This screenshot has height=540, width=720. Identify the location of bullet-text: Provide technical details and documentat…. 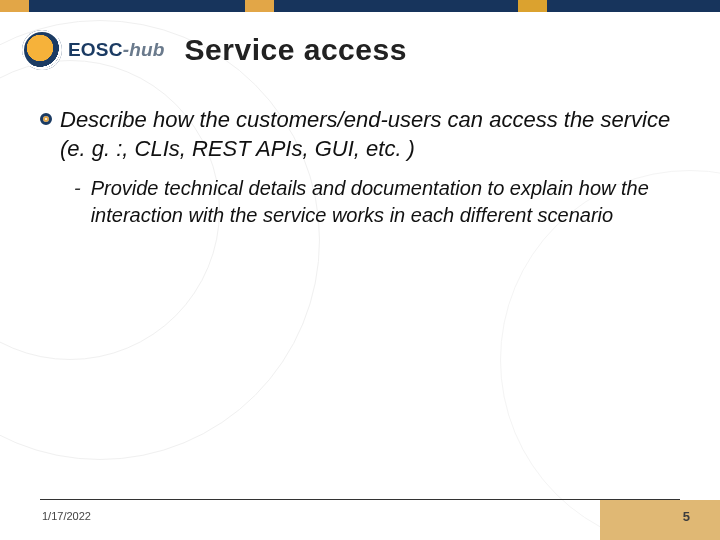
(386, 202).